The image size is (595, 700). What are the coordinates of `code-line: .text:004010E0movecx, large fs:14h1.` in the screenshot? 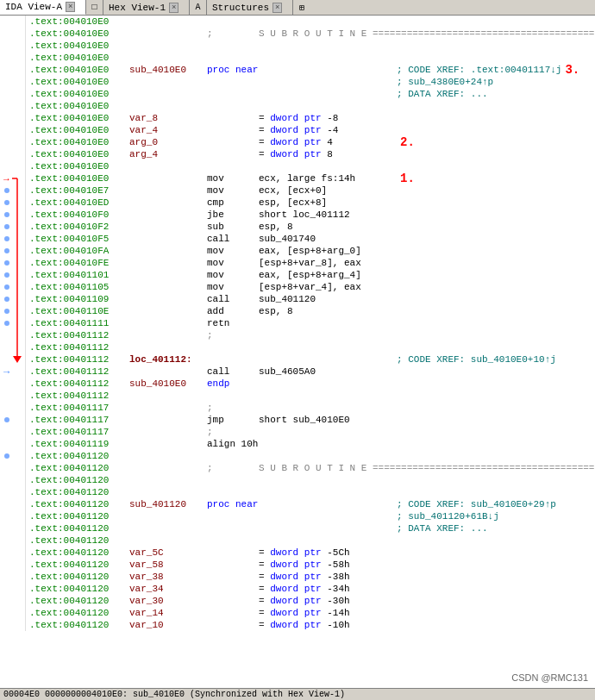 It's located at (310, 178).